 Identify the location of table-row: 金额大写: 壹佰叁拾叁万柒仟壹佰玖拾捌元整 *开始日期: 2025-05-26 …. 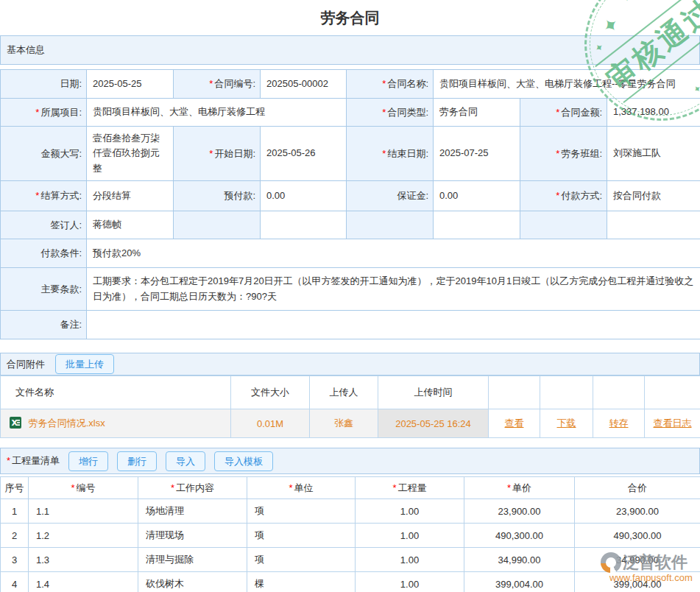
(350, 154).